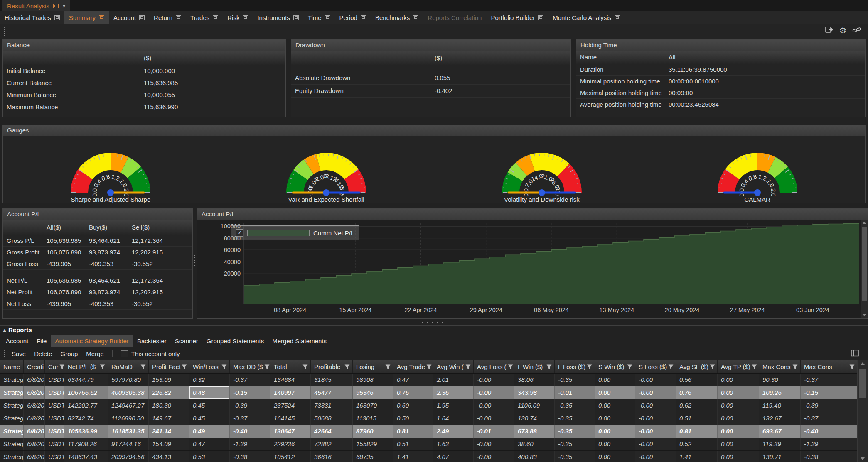 This screenshot has height=462, width=868. What do you see at coordinates (864, 269) in the screenshot?
I see `chart-vertical-scrollbar` at bounding box center [864, 269].